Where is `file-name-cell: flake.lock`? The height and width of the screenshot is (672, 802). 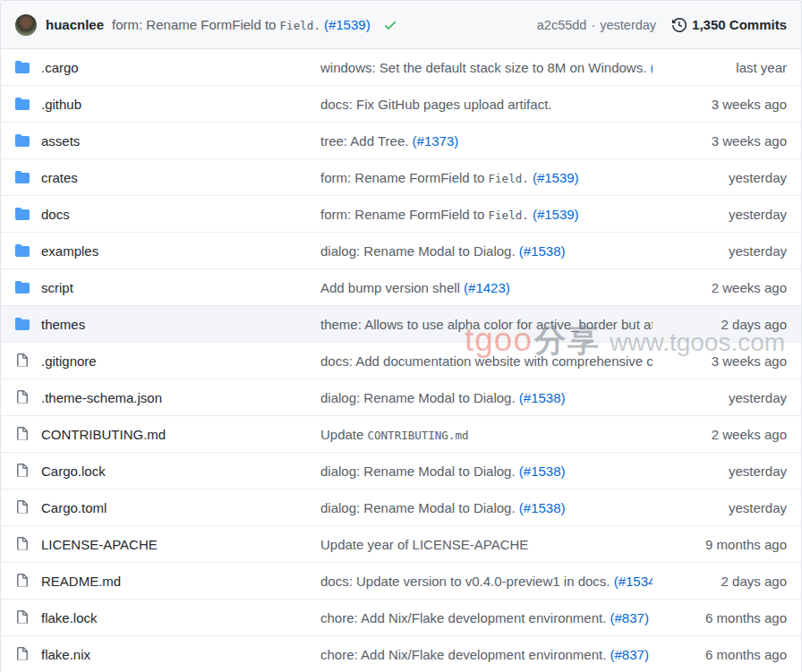
file-name-cell: flake.lock is located at coordinates (161, 617).